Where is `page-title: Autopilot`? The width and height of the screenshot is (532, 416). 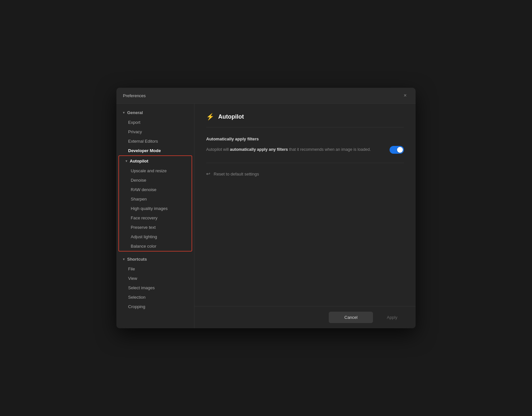
page-title: Autopilot is located at coordinates (231, 117).